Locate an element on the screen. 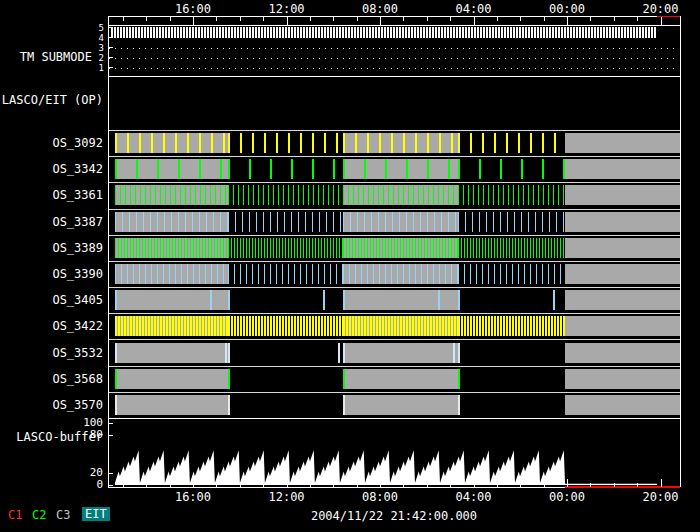  buffer-usage-curve is located at coordinates (394, 452).